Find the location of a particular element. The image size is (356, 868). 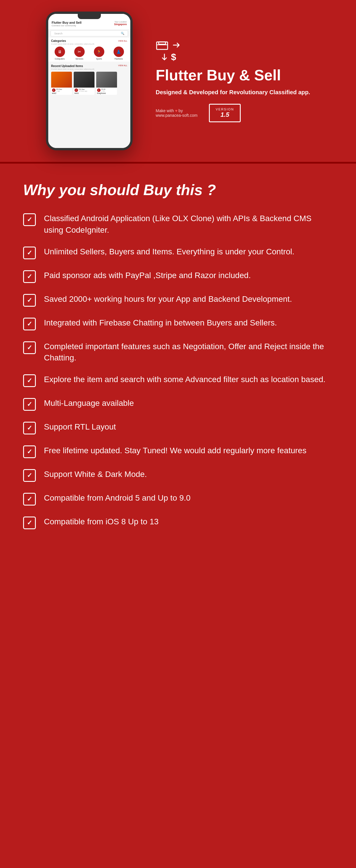

category-sports: 🏃 Sports is located at coordinates (99, 53).